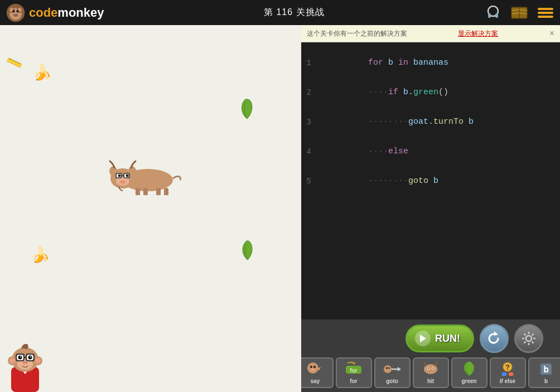 The height and width of the screenshot is (392, 560). What do you see at coordinates (354, 370) in the screenshot?
I see `svg-text: for` at bounding box center [354, 370].